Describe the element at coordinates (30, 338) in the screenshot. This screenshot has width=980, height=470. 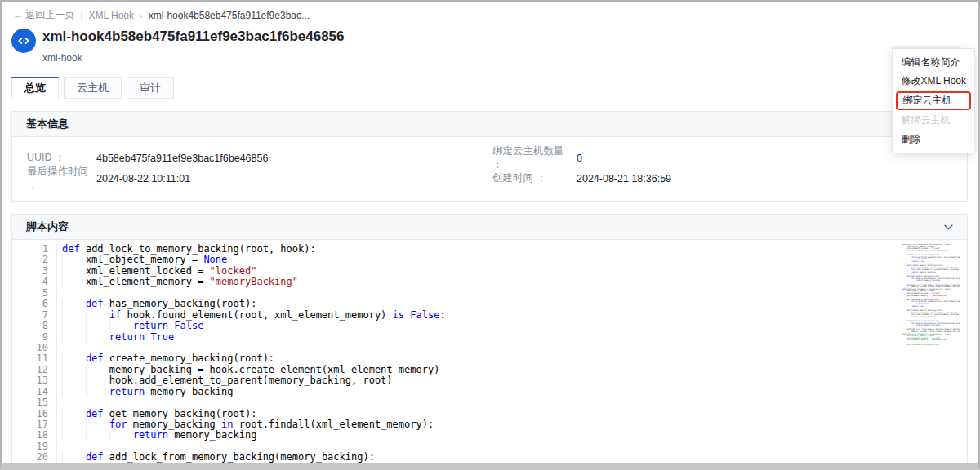
I see `line-number: 9` at that location.